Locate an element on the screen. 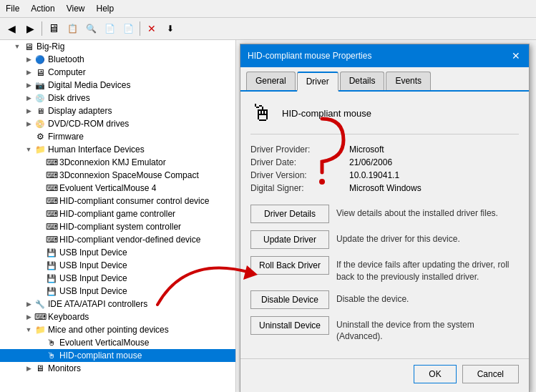 Image resolution: width=536 pixels, height=392 pixels. firmware-icon is located at coordinates (40, 137).